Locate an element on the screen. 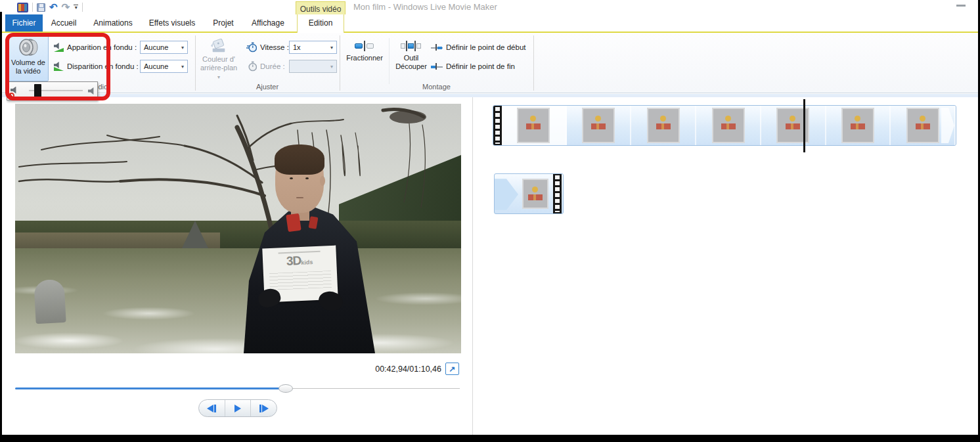  storyboard-clip-row2 is located at coordinates (529, 194).